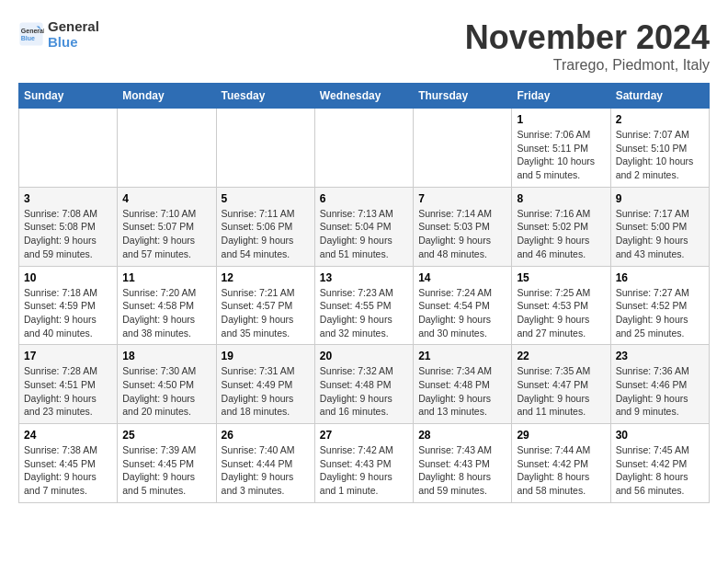  I want to click on header-friday: Friday, so click(561, 96).